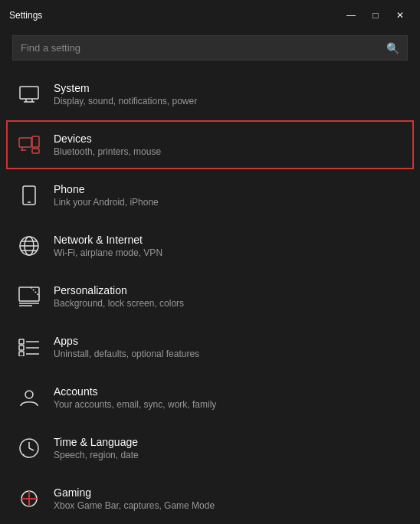 Image resolution: width=420 pixels, height=524 pixels. Describe the element at coordinates (135, 398) in the screenshot. I see `accounts-text: Accounts Your accounts, email, sync, wor…` at that location.